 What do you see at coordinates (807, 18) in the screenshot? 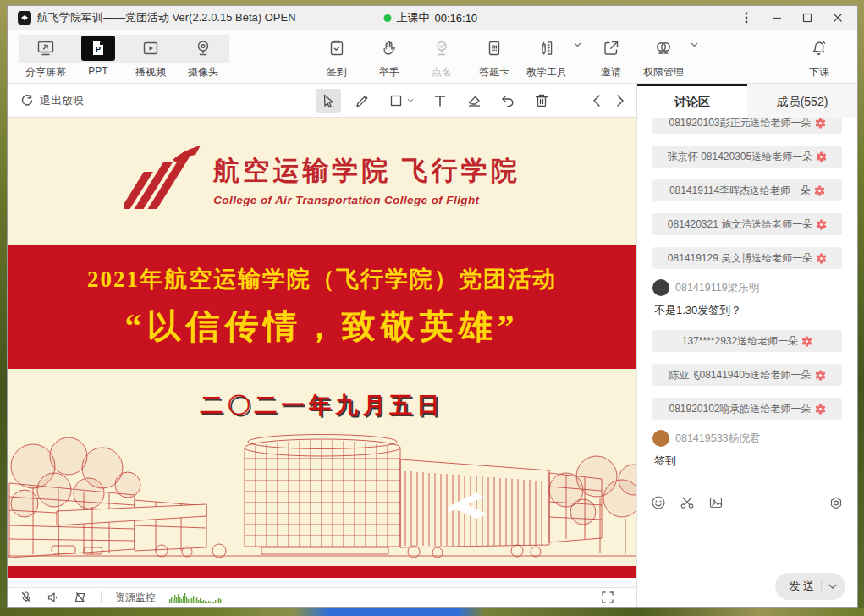
I see `maximize-button` at bounding box center [807, 18].